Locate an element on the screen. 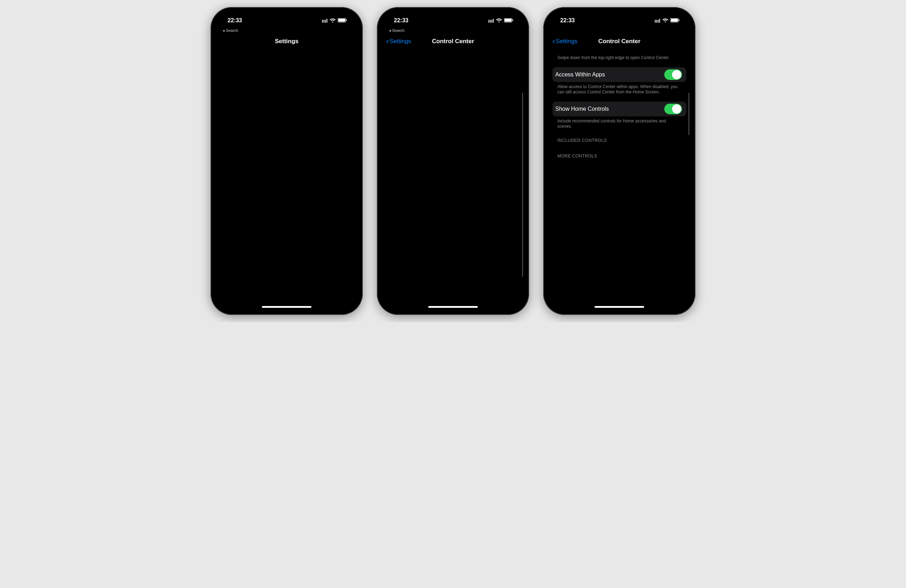  toggle-home is located at coordinates (673, 109).